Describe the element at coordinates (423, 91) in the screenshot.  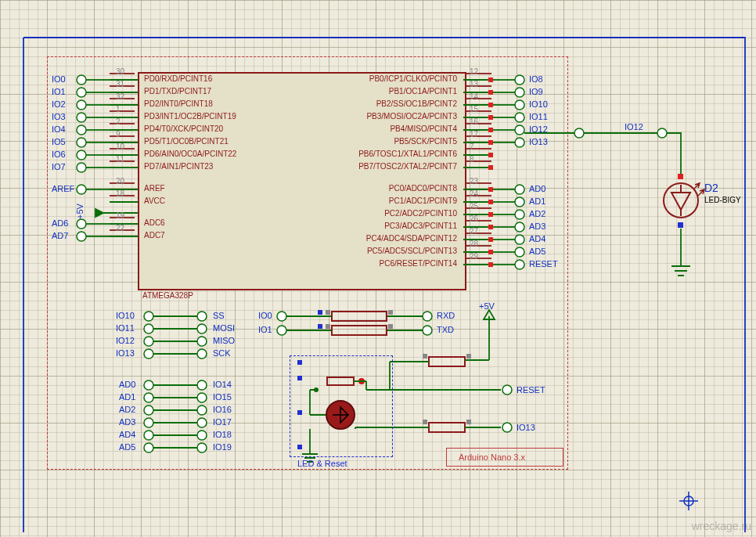
I see `pin-func: PB1/OC1A/PCINT1` at that location.